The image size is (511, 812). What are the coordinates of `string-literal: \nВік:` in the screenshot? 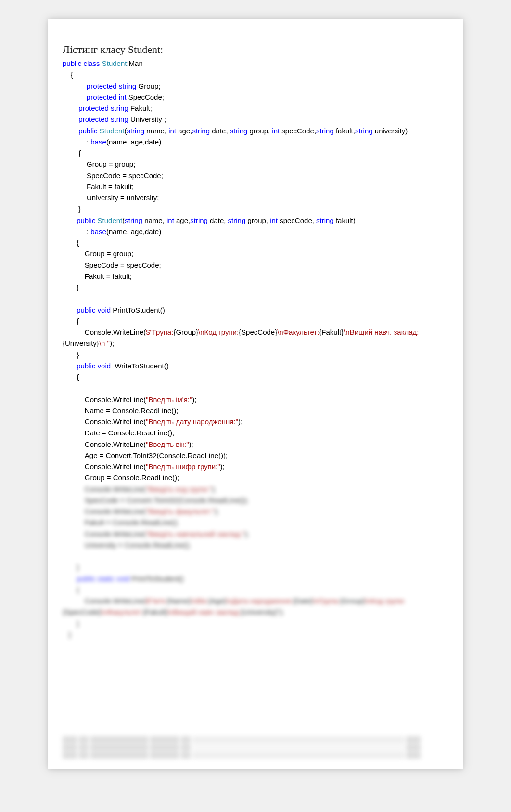 It's located at (199, 601).